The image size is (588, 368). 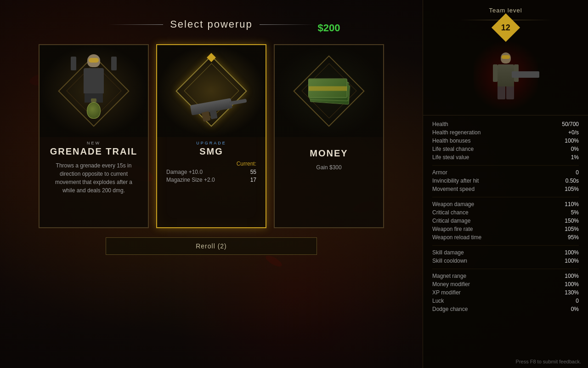 What do you see at coordinates (329, 154) in the screenshot?
I see `card-name-money: MONEY` at bounding box center [329, 154].